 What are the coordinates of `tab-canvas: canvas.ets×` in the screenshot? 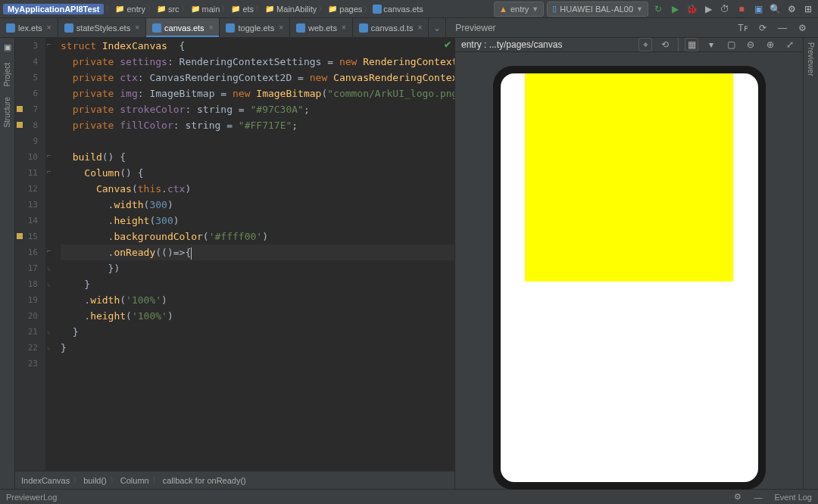 It's located at (183, 27).